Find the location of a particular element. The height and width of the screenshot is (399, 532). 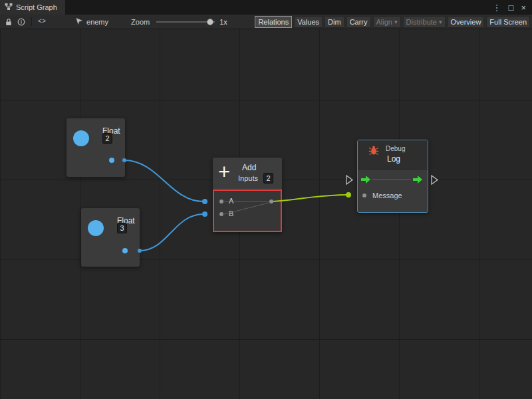

zoom-label: Zoom is located at coordinates (140, 22).